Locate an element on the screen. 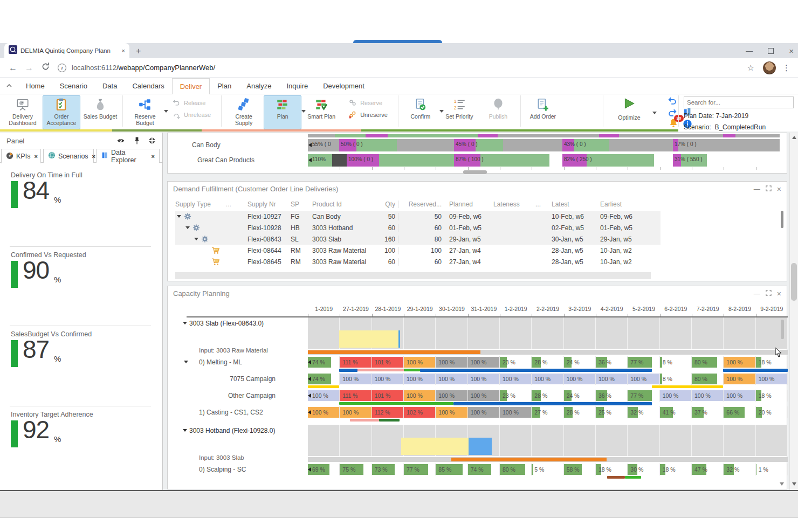  capacity-cell: 69 % is located at coordinates (324, 469).